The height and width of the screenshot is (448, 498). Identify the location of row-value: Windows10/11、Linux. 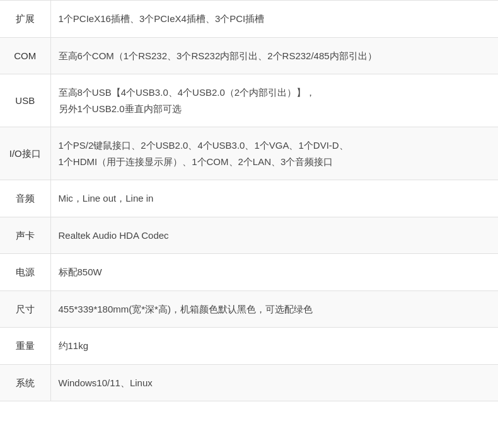
(274, 383).